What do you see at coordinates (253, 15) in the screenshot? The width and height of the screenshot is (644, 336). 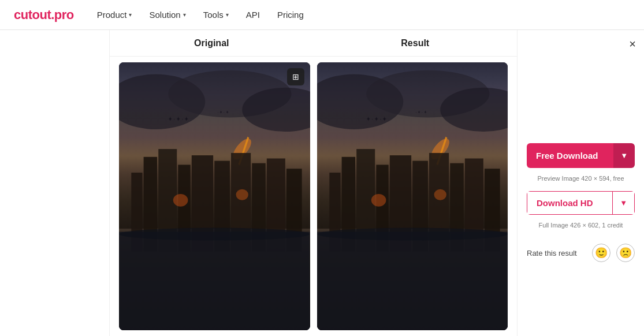 I see `nav-item-api: API` at bounding box center [253, 15].